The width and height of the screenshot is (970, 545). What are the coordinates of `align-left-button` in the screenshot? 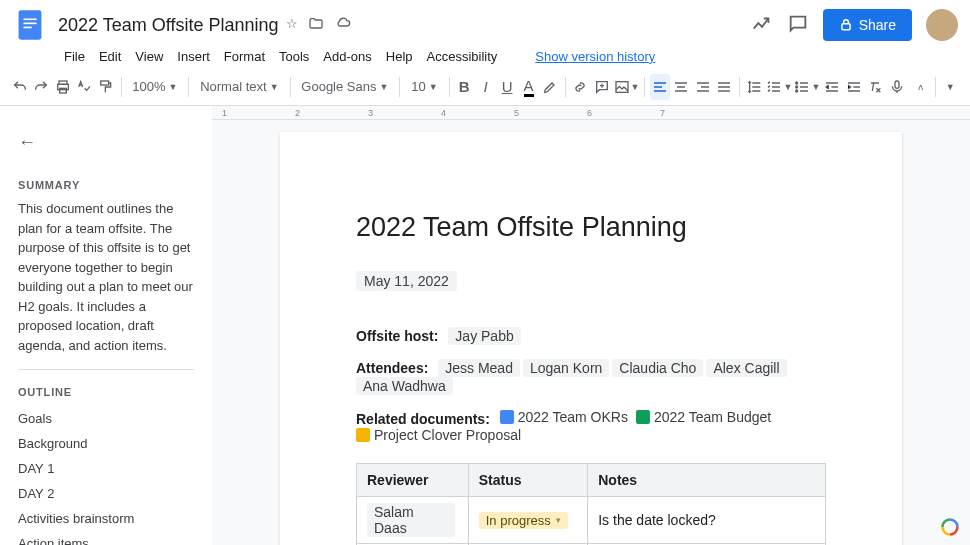 It's located at (660, 87).